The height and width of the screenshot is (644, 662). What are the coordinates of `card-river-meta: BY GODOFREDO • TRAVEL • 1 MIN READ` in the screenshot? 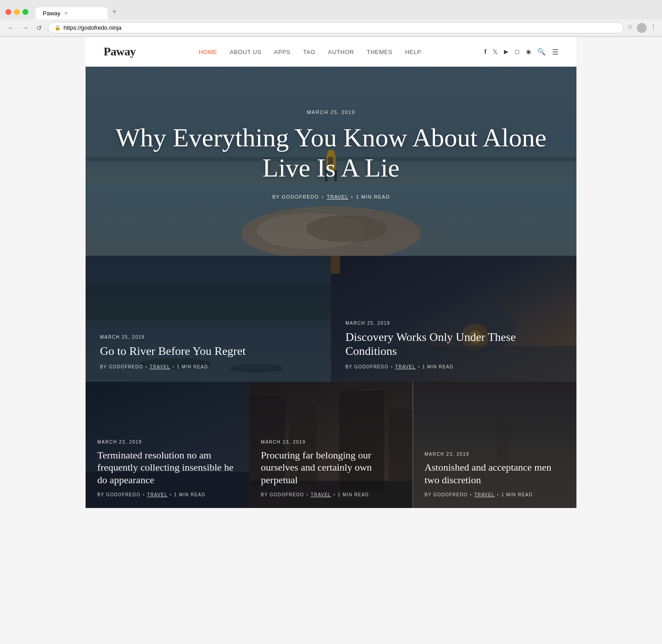 It's located at (208, 367).